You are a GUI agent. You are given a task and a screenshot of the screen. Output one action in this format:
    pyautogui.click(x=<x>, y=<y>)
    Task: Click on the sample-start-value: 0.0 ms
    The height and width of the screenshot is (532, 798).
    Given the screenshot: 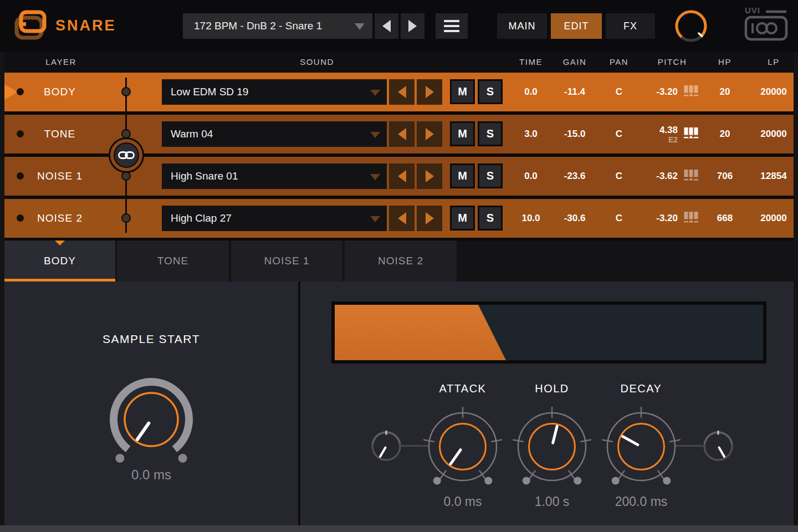 What is the action you would take?
    pyautogui.click(x=151, y=475)
    